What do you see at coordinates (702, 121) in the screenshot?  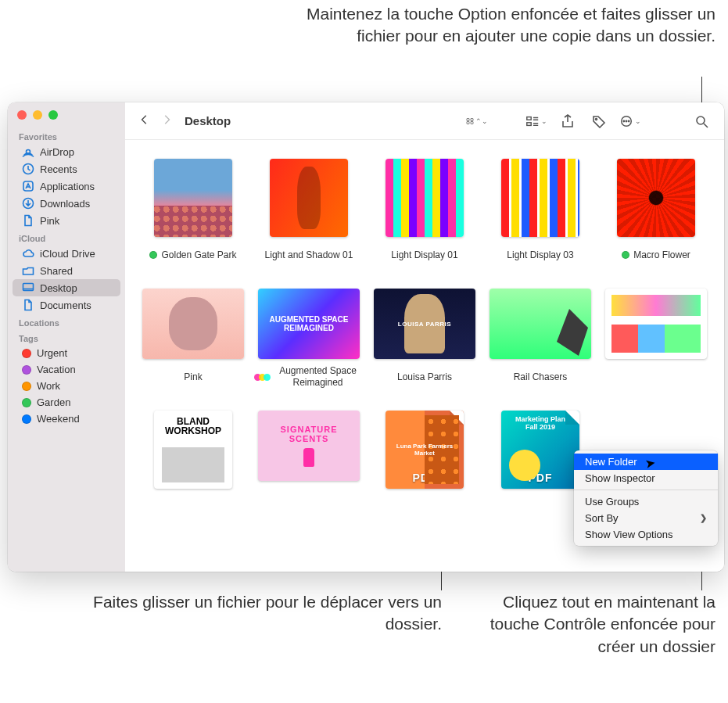 I see `search-button` at bounding box center [702, 121].